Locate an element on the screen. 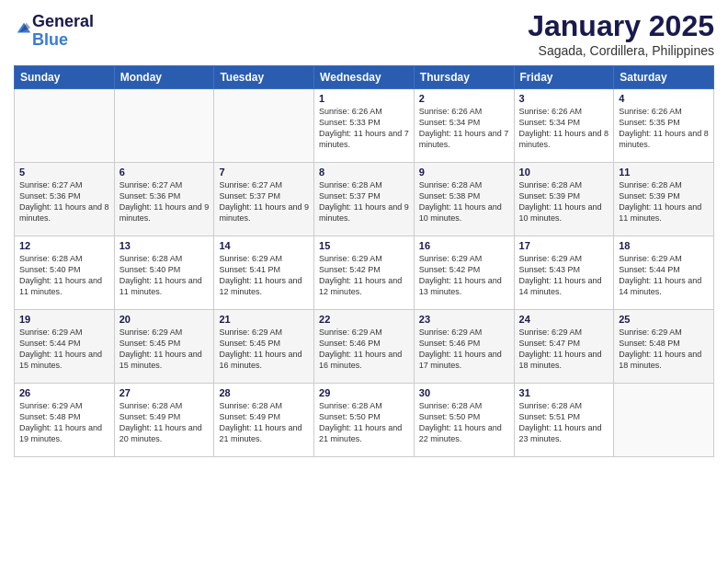 Image resolution: width=728 pixels, height=563 pixels. day-cell: 10Sunrise: 6:28 AM Sunset: 5:39 PM Dayli… is located at coordinates (564, 200).